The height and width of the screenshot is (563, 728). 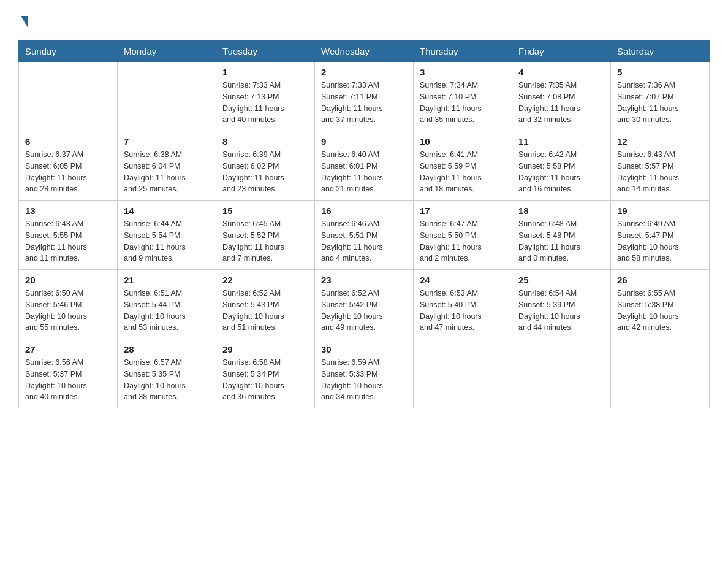 I want to click on calendar-cell: 27Sunrise: 6:56 AMSunset: 5:37 PMDayligh…, so click(x=69, y=374).